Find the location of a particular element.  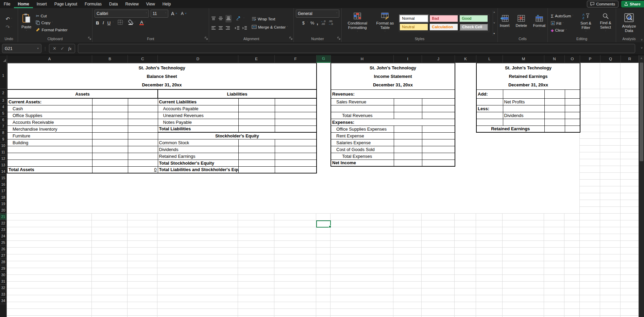

cell-O7 is located at coordinates (573, 129).